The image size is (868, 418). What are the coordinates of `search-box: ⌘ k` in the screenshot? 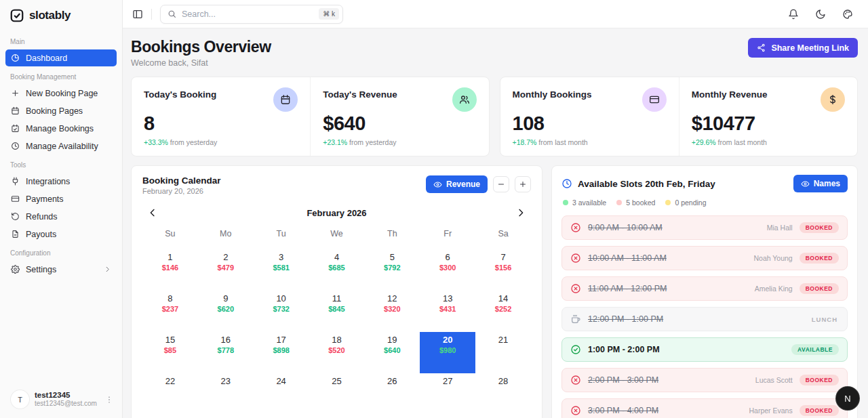 It's located at (252, 14).